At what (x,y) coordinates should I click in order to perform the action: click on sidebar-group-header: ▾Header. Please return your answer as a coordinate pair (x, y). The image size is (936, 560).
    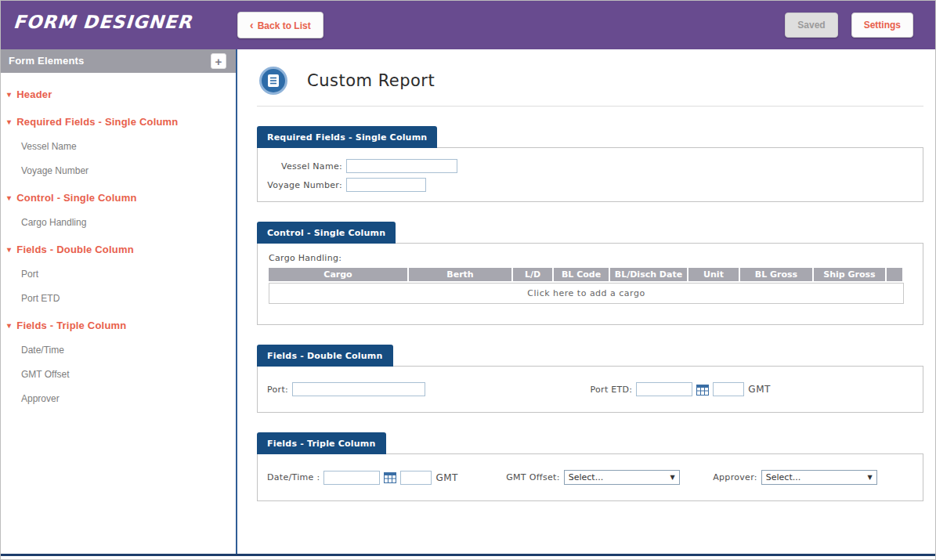
    Looking at the image, I should click on (121, 94).